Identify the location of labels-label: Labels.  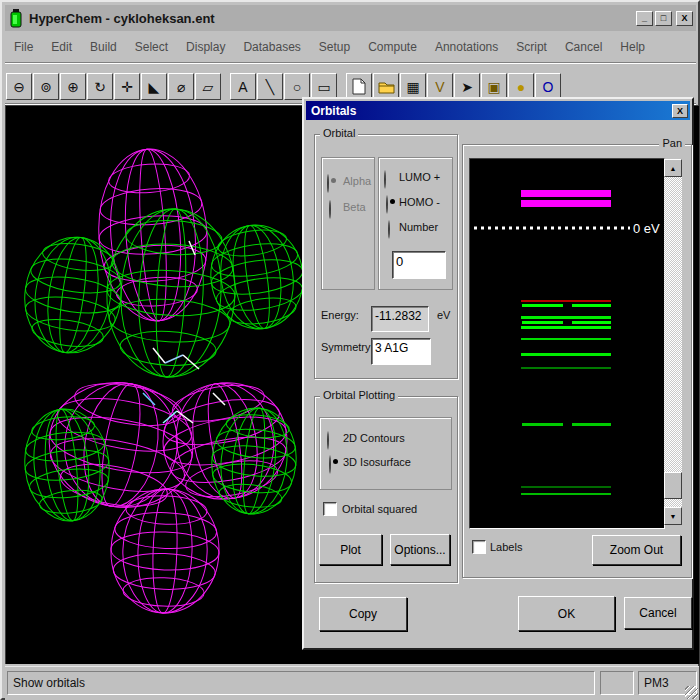
(506, 547).